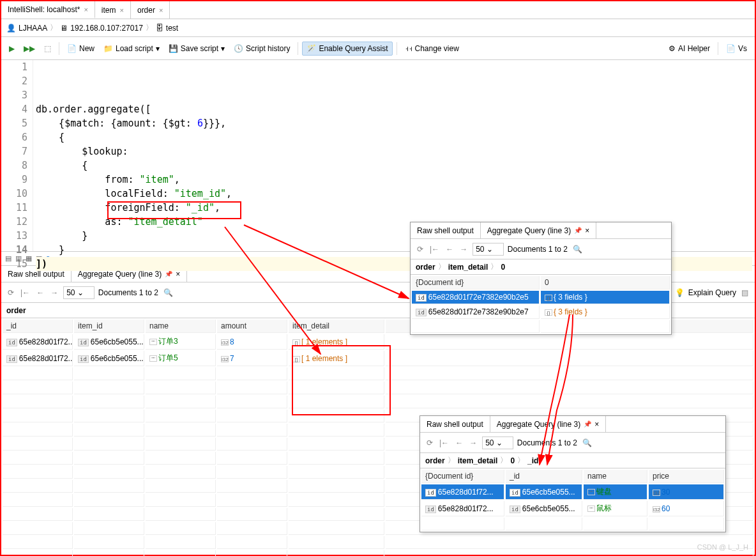 This screenshot has height=556, width=756. Describe the element at coordinates (723, 547) in the screenshot. I see `watermark: CSDN @ L_J_H` at that location.